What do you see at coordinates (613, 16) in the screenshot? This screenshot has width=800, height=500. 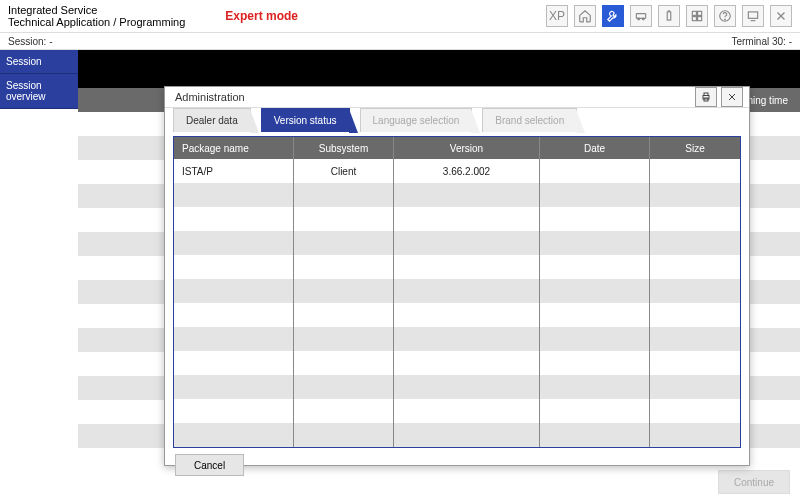 I see `wrench-icon` at bounding box center [613, 16].